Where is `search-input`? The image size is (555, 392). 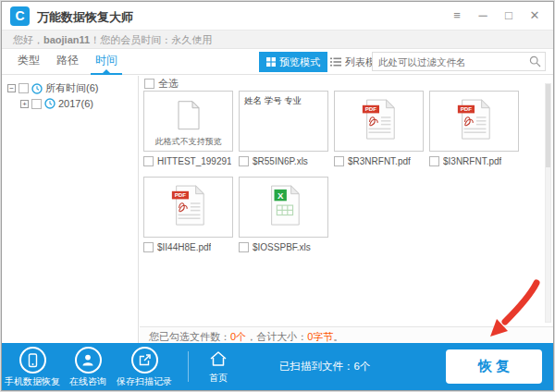 search-input is located at coordinates (452, 61).